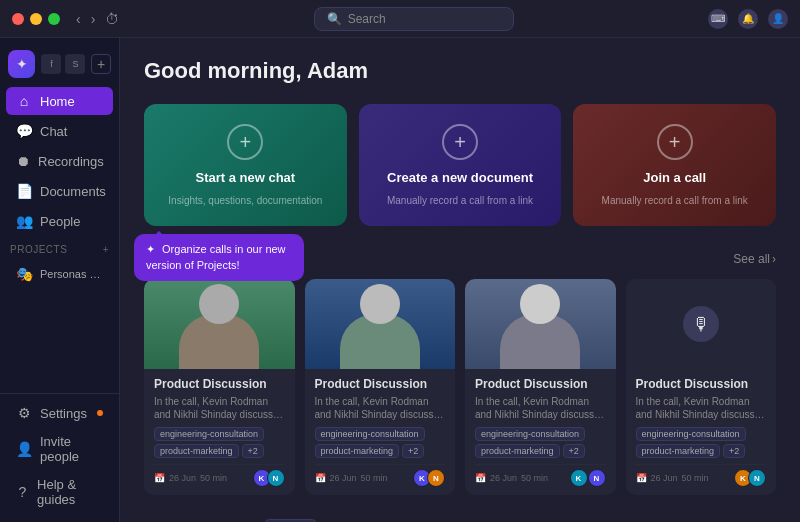 The height and width of the screenshot is (522, 800). What do you see at coordinates (380, 442) in the screenshot?
I see `call-tags-2: engineering-consultation product-marketi…` at bounding box center [380, 442].